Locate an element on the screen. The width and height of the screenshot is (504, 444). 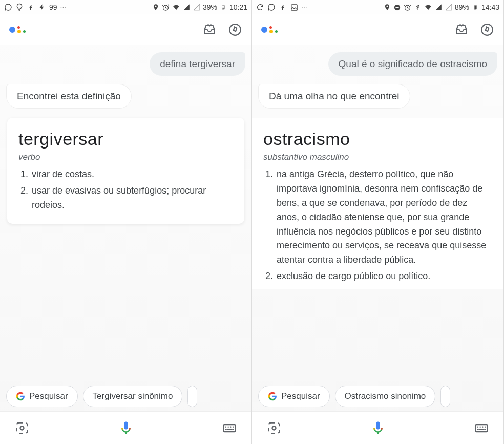
definition-word: ostracismo is located at coordinates (378, 139).